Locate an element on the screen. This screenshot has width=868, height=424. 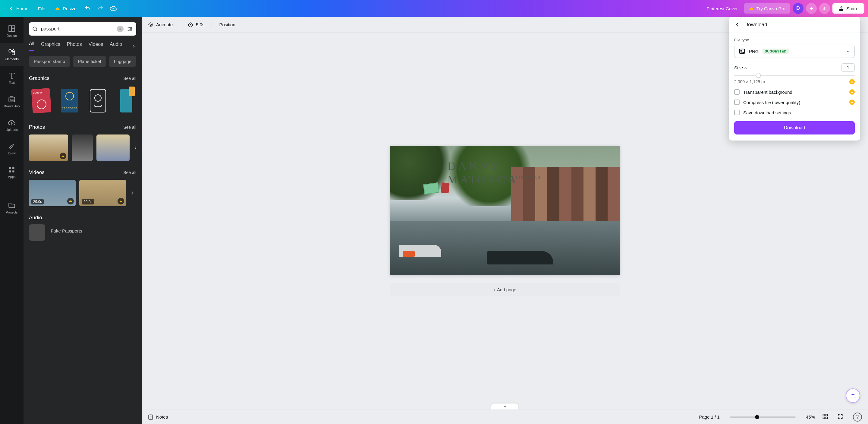
notes-icon is located at coordinates (151, 417).